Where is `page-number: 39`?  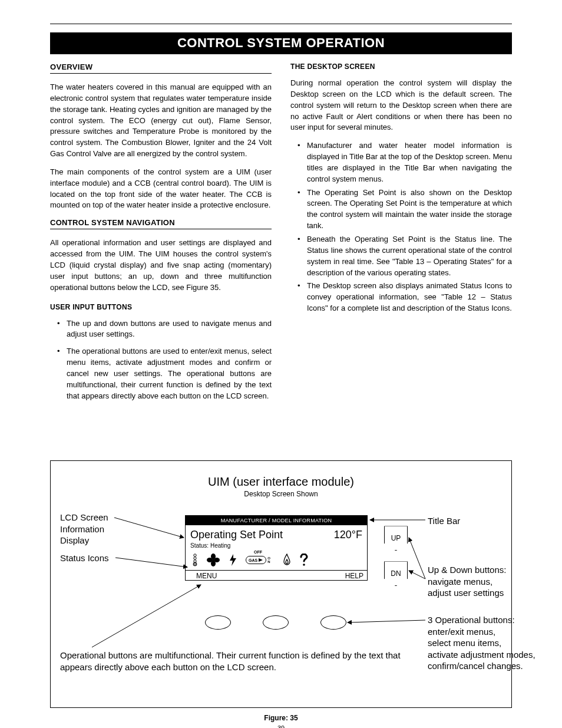
page-number: 39 is located at coordinates (281, 726).